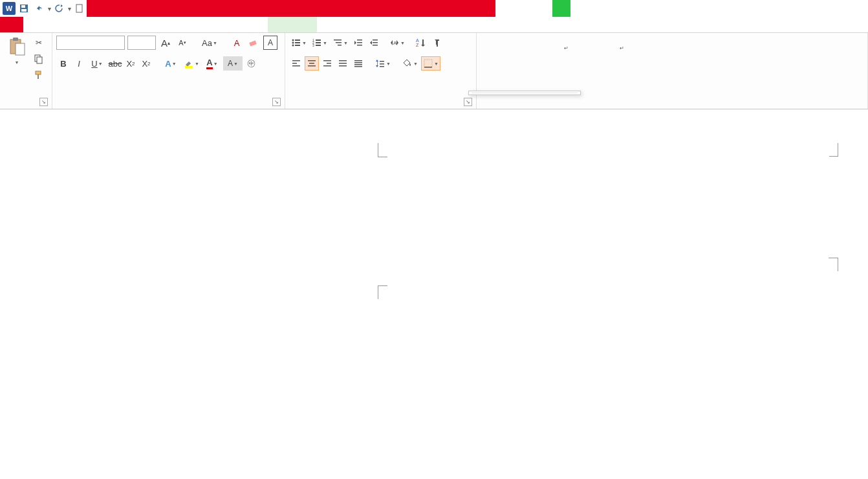 The image size is (868, 479). What do you see at coordinates (244, 25) in the screenshot?
I see `tab-special` at bounding box center [244, 25].